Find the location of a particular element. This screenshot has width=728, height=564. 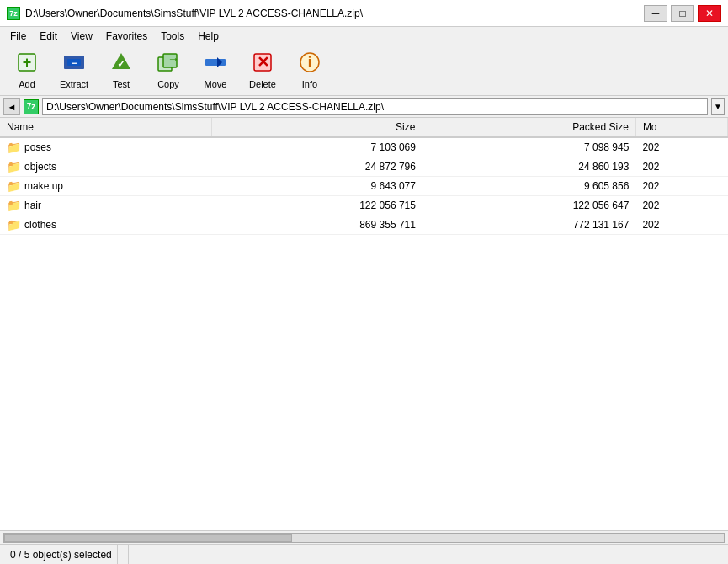

file-packed-size: 772 131 167 is located at coordinates (529, 226).